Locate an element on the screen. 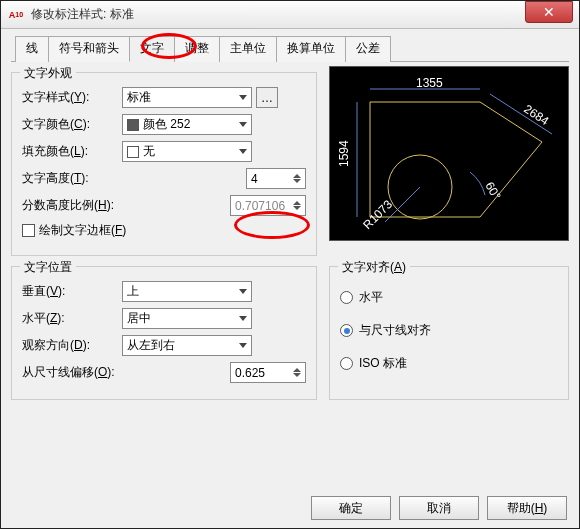  fill-color-value: 无 is located at coordinates (149, 152).